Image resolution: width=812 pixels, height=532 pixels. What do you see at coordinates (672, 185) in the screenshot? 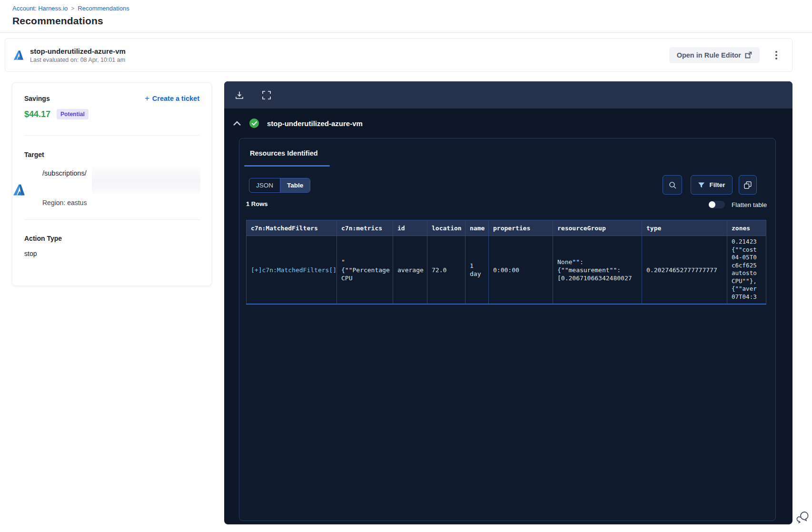
I see `search-button` at bounding box center [672, 185].